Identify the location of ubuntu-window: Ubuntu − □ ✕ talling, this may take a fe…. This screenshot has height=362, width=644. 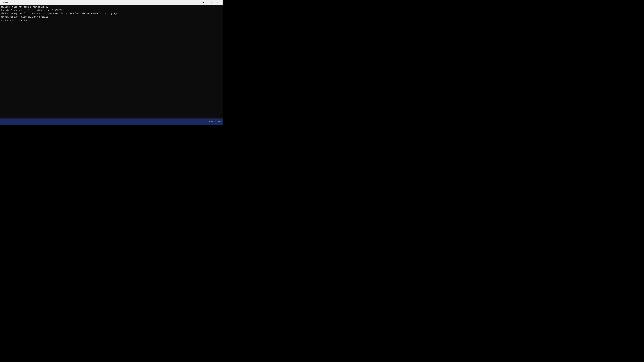
(111, 62).